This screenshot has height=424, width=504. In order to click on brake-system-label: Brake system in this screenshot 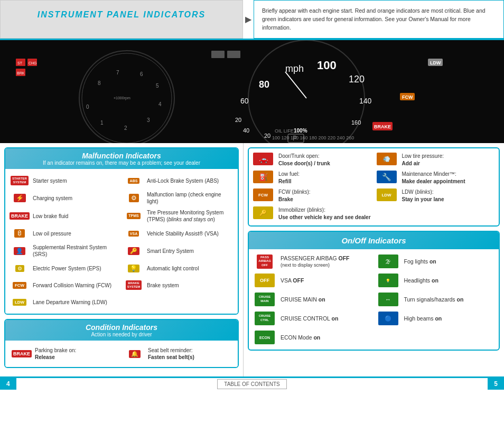, I will do `click(163, 285)`.